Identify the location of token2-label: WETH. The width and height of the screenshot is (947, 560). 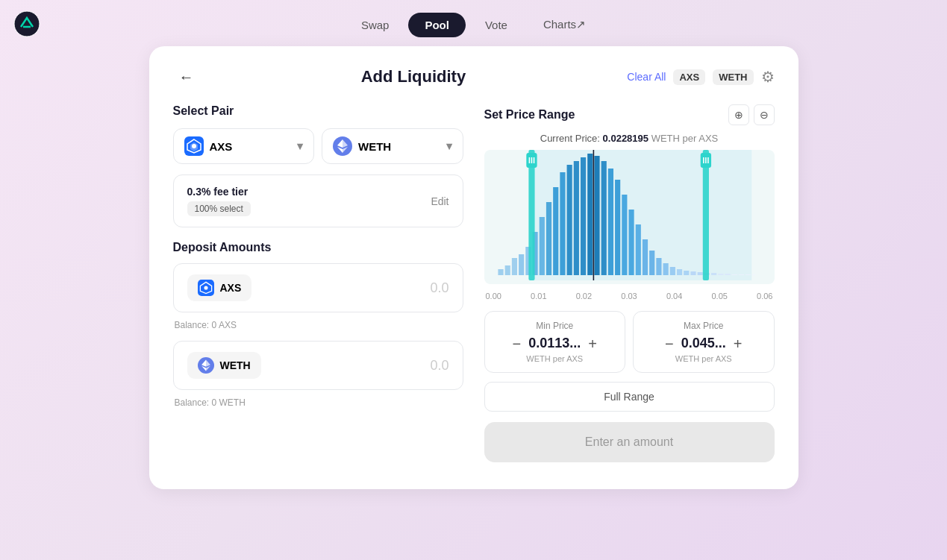
(375, 146).